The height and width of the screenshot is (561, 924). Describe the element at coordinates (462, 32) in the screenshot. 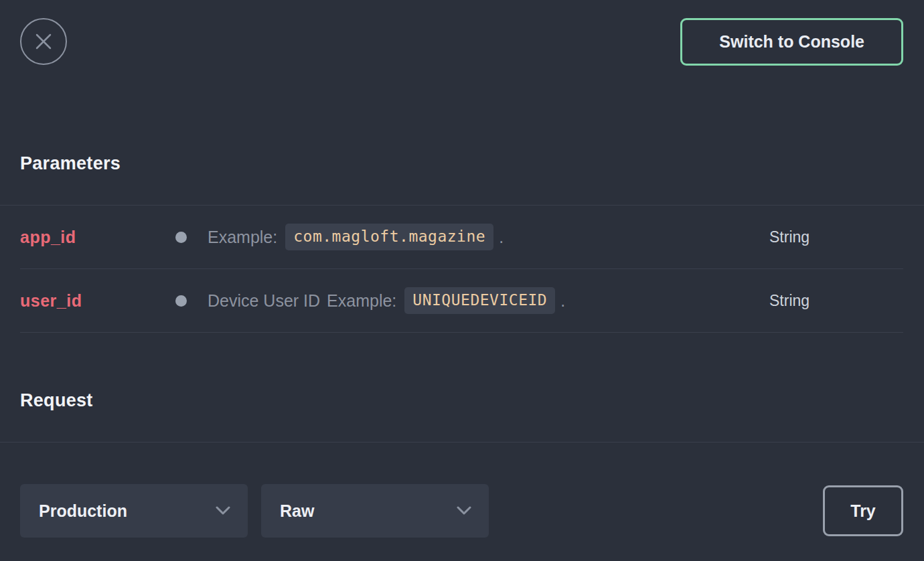

I see `header: Switch to Console` at that location.